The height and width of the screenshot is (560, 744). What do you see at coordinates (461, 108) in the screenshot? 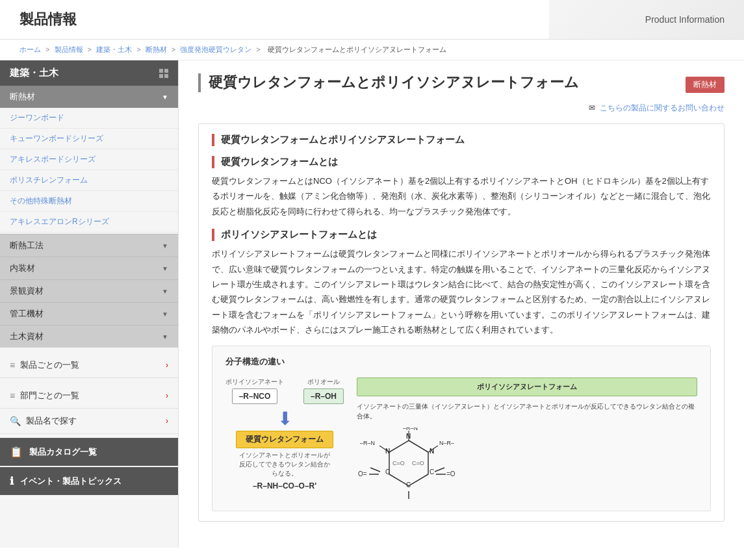
I see `contact-row: ✉ こちらの製品に関するお問い合わせ` at bounding box center [461, 108].